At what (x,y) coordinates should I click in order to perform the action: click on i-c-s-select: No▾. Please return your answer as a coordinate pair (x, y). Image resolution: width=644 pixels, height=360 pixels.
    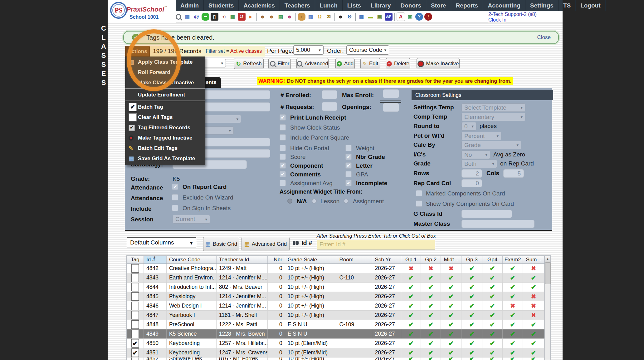
    Looking at the image, I should click on (476, 155).